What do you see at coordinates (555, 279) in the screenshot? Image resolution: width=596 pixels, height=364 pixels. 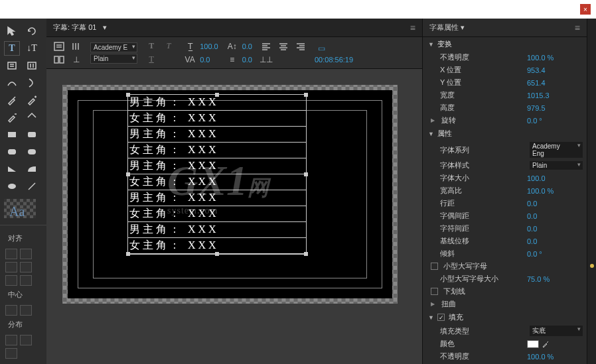 I see `smallcaps-size-value: 75.0 %` at bounding box center [555, 279].